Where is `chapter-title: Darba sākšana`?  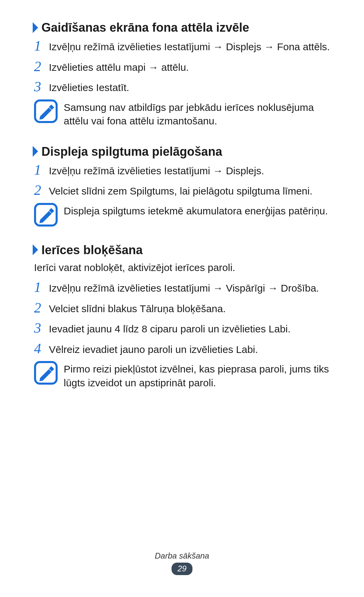 chapter-title: Darba sākšana is located at coordinates (182, 556).